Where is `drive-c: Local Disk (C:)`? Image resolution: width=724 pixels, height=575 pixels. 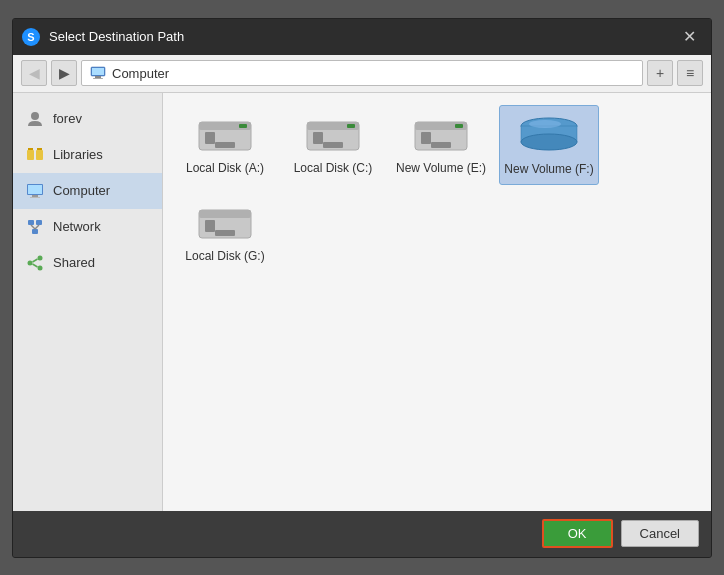 drive-c: Local Disk (C:) is located at coordinates (333, 145).